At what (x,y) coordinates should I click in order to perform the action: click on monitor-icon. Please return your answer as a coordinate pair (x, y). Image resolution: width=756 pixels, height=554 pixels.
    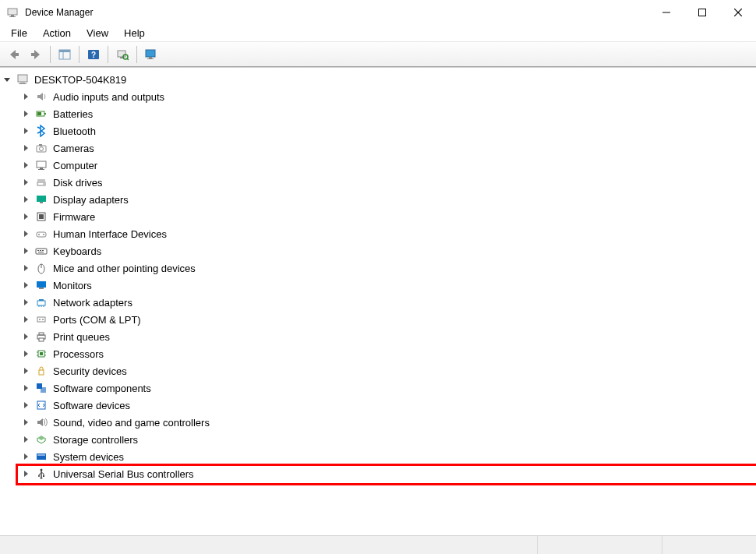
    Looking at the image, I should click on (41, 285).